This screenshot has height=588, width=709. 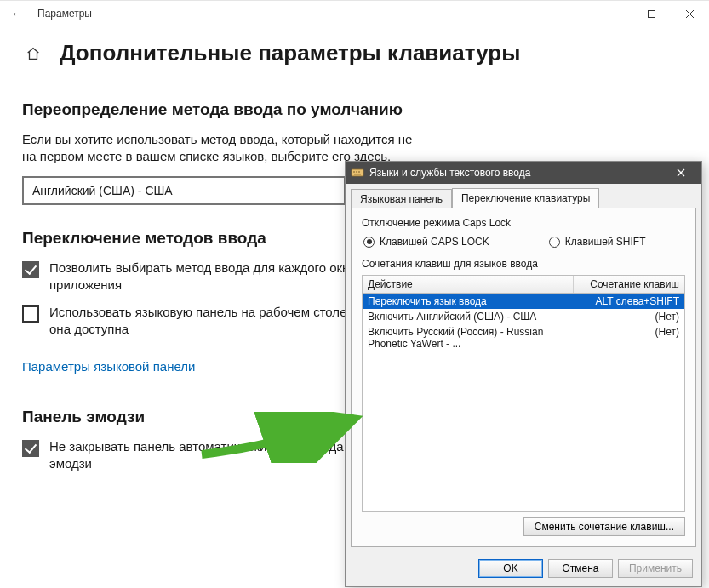 What do you see at coordinates (434, 242) in the screenshot?
I see `radio-capslock-label: Клавишей CAPS LOCK` at bounding box center [434, 242].